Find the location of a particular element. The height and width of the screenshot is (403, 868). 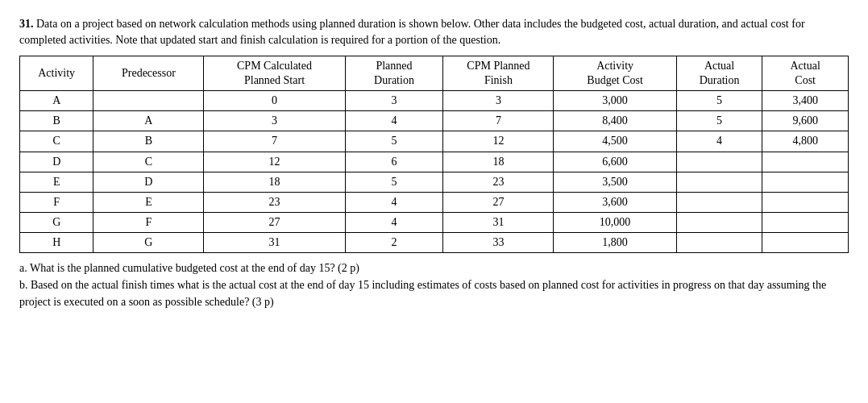

header-cpm-finish: CPM PlannedFinish is located at coordinates (498, 73).